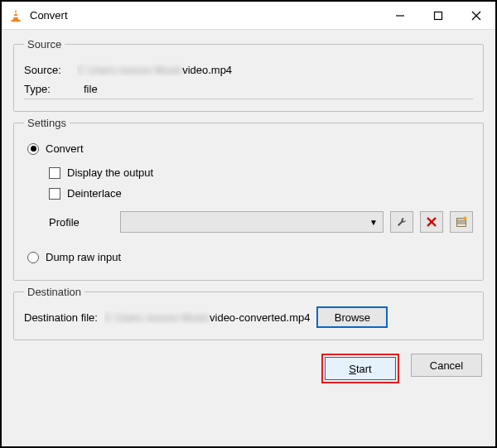 This screenshot has width=497, height=448. What do you see at coordinates (353, 318) in the screenshot?
I see `browse-button-label: Browse` at bounding box center [353, 318].